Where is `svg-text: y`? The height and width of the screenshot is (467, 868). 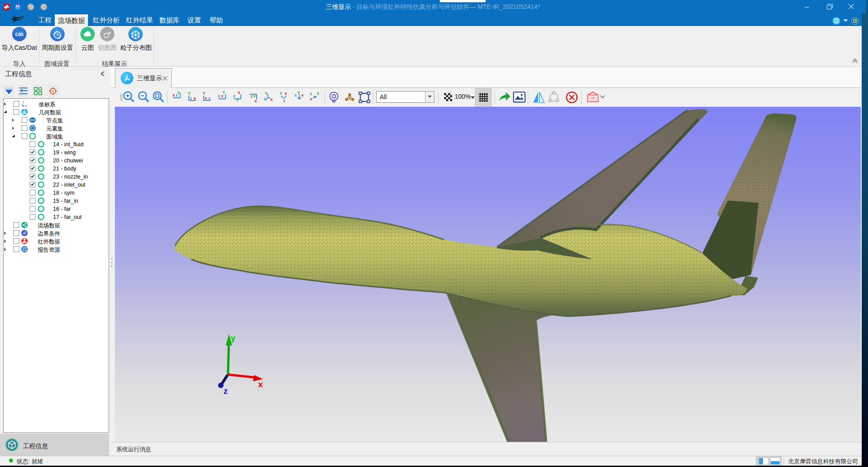
svg-text: y is located at coordinates (233, 338).